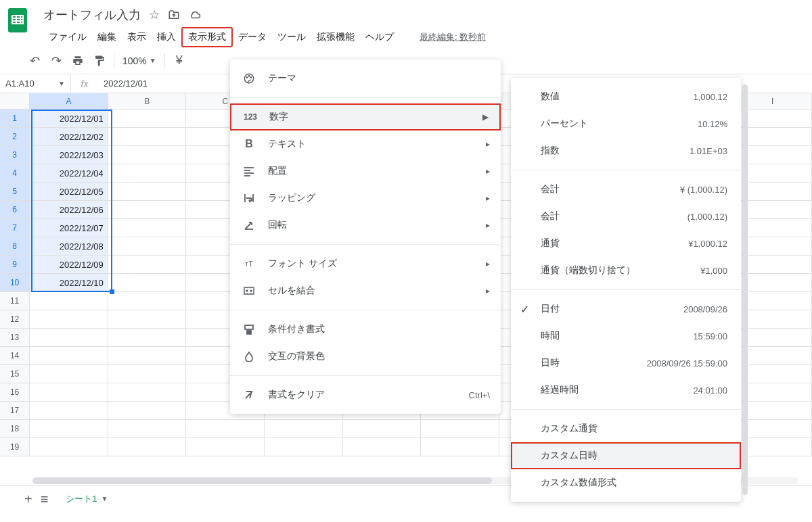 The width and height of the screenshot is (812, 522). What do you see at coordinates (15, 337) in the screenshot?
I see `row-header: 13` at bounding box center [15, 337].